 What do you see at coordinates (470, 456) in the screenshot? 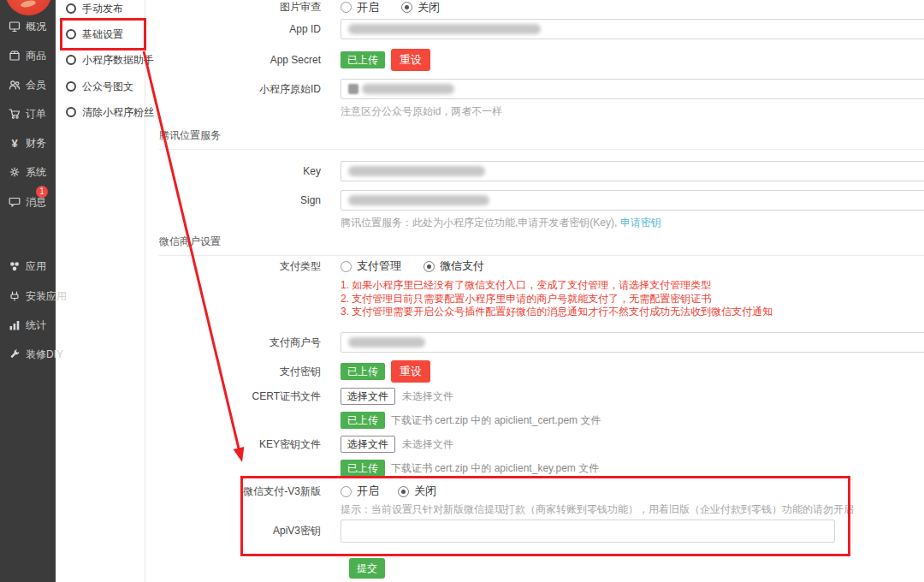
I see `key-file-controls: 选择文件 未选择文件 已上传 下载证书 cert.zip 中的 apiclien…` at bounding box center [470, 456].